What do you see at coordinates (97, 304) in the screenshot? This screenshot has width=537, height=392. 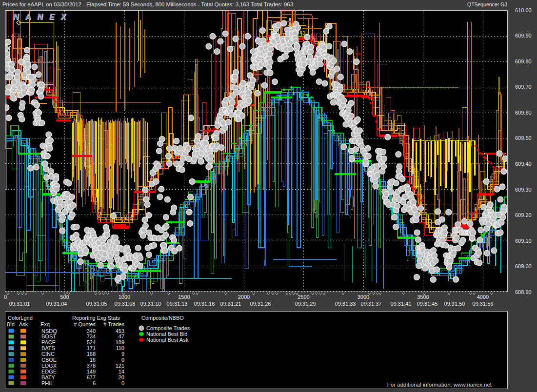 I see `svg-text: 09:31:05` at bounding box center [97, 304].